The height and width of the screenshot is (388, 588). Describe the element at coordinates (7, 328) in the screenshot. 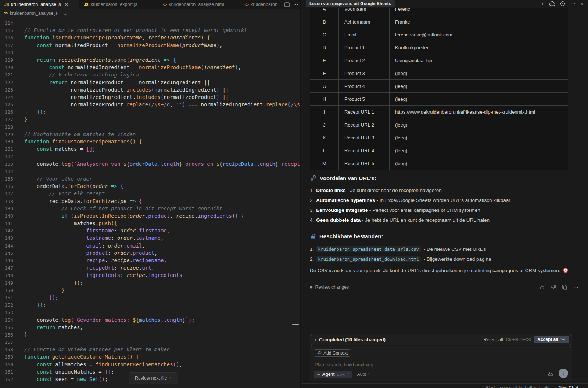

I see `line-number: 155` at that location.